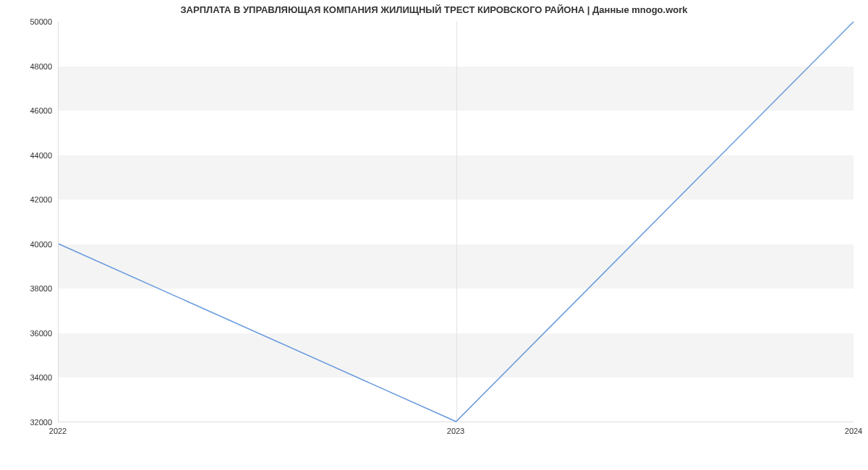 The width and height of the screenshot is (868, 470). Describe the element at coordinates (30, 155) in the screenshot. I see `y-tick-label: 44000` at that location.